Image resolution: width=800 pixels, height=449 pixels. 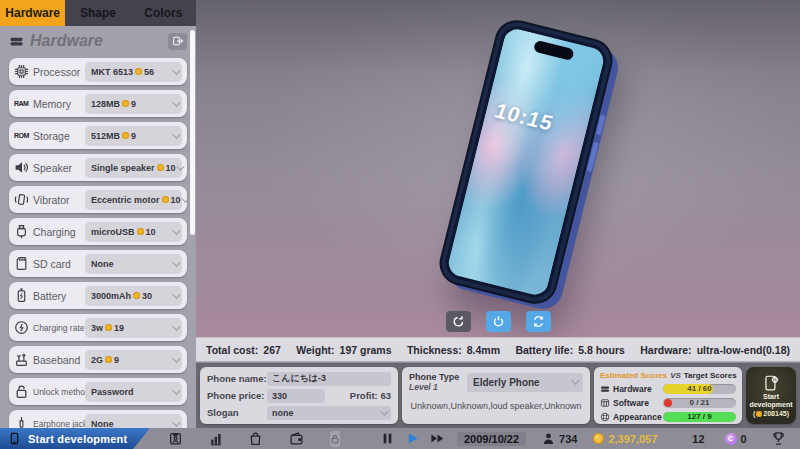 I want to click on estimated-scores-label: Estimated Scores, so click(x=634, y=376).